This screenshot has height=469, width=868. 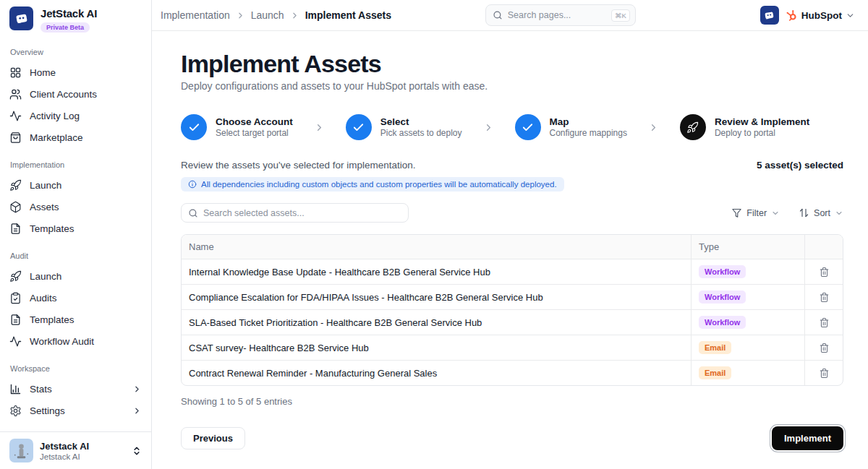 I want to click on breadcrumb-item: Launch, so click(x=268, y=15).